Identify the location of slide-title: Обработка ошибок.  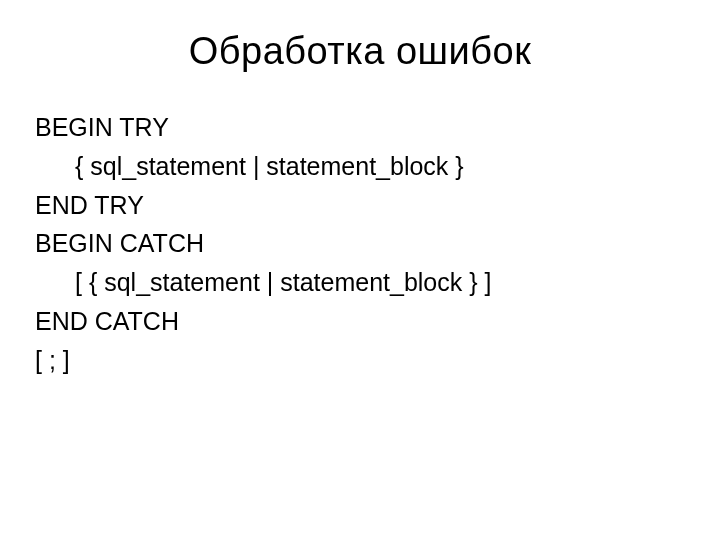
(360, 52).